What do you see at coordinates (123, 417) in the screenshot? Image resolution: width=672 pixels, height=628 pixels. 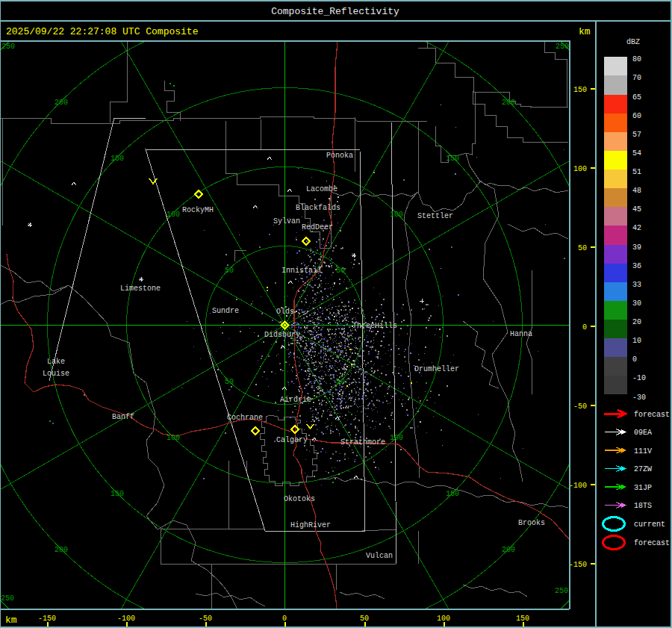 I see `svg-text: Banff` at bounding box center [123, 417].